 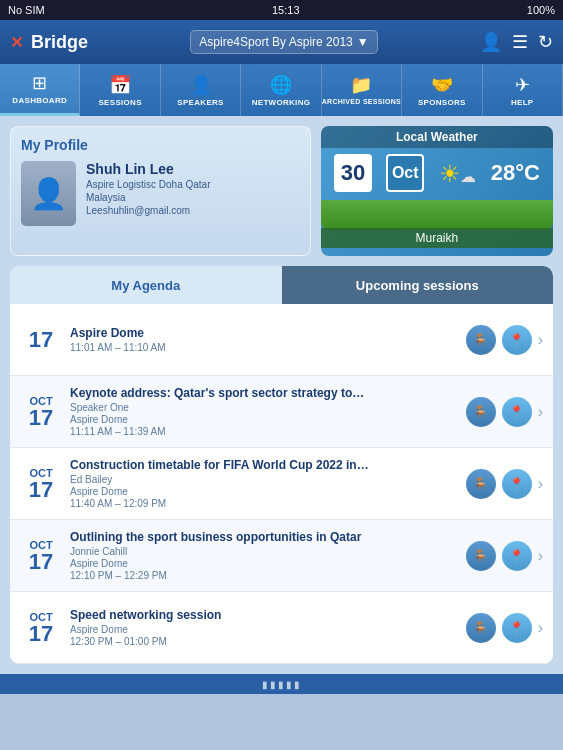 I want to click on weather-card: Local Weather 30 Oct ☀ ☁ 28°C Muraikh, so click(x=437, y=191).